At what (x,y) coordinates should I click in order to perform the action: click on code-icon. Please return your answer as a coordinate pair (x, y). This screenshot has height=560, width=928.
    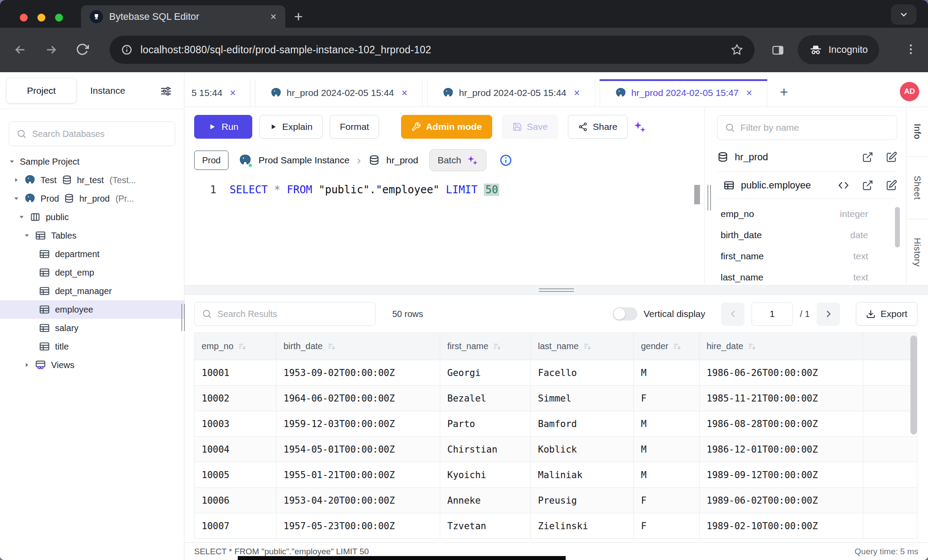
    Looking at the image, I should click on (843, 185).